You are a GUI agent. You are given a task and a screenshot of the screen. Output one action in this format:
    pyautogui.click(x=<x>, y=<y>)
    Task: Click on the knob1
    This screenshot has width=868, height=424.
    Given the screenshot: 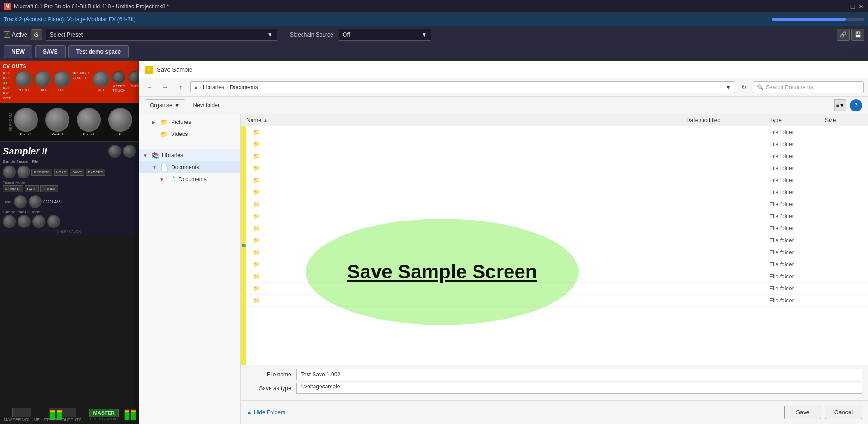 What is the action you would take?
    pyautogui.click(x=26, y=120)
    